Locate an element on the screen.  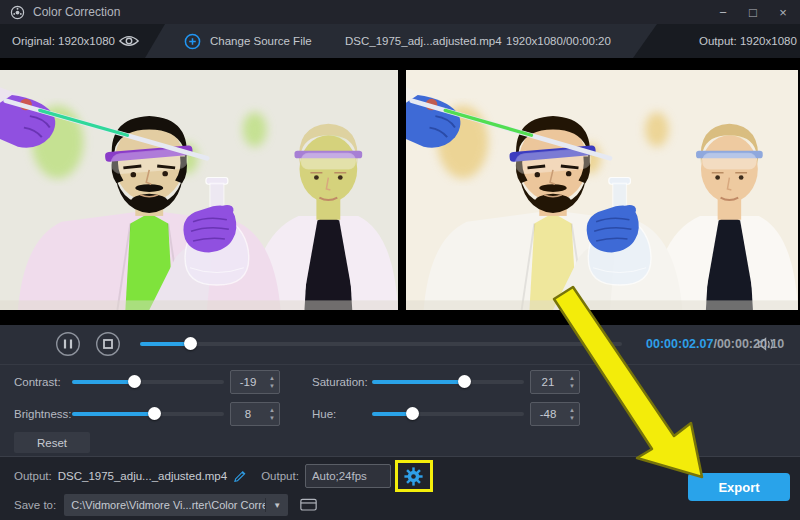
original-resolution-label: Original: 1920x1080 is located at coordinates (64, 41).